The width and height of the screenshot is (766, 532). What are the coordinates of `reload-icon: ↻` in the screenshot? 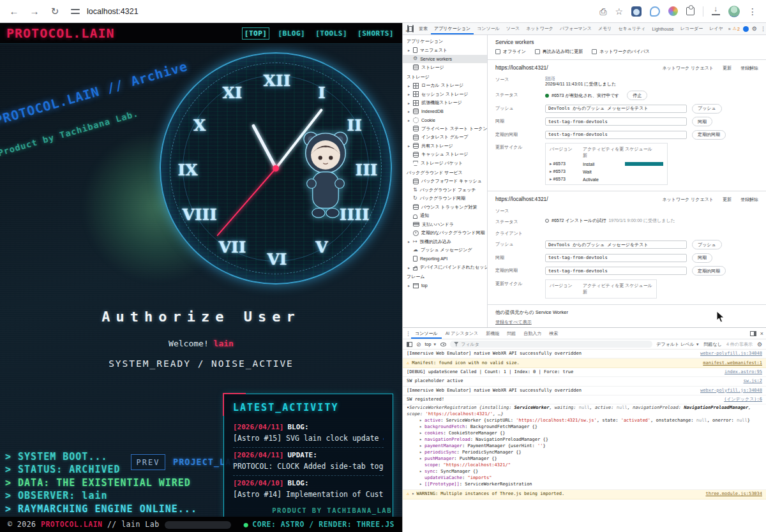 It's located at (55, 11).